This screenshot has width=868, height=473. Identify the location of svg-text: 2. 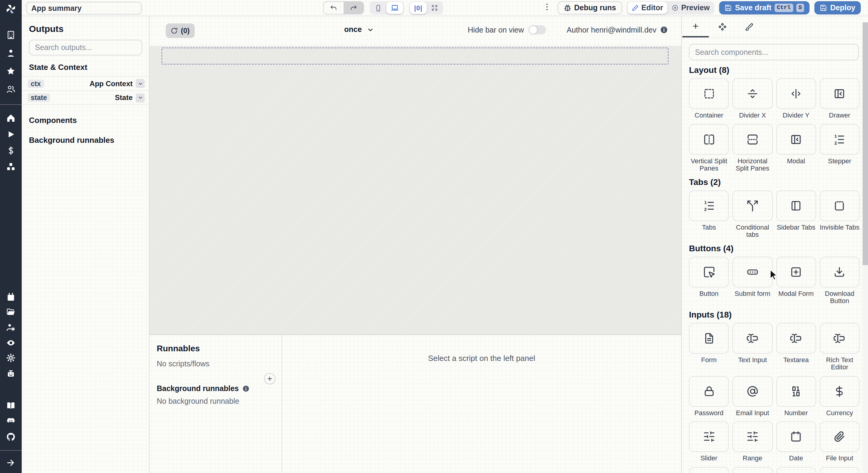
(836, 143).